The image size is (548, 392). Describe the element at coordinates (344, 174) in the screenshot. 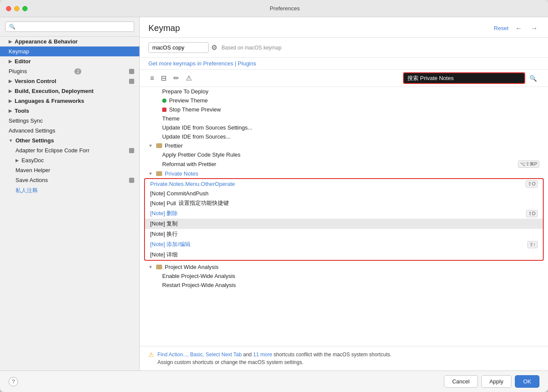

I see `tree-folder-private-notes: ▼ Private Notes` at that location.